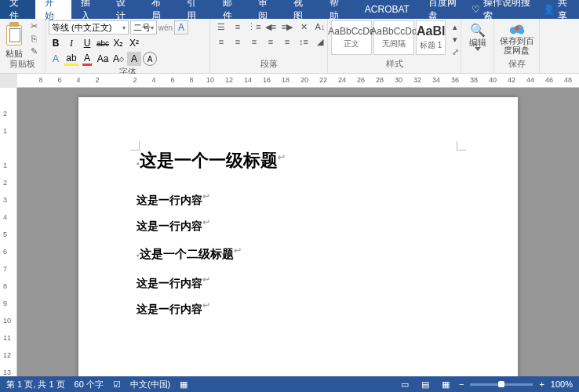 The image size is (579, 392). I want to click on word-count: 60 个字, so click(89, 384).